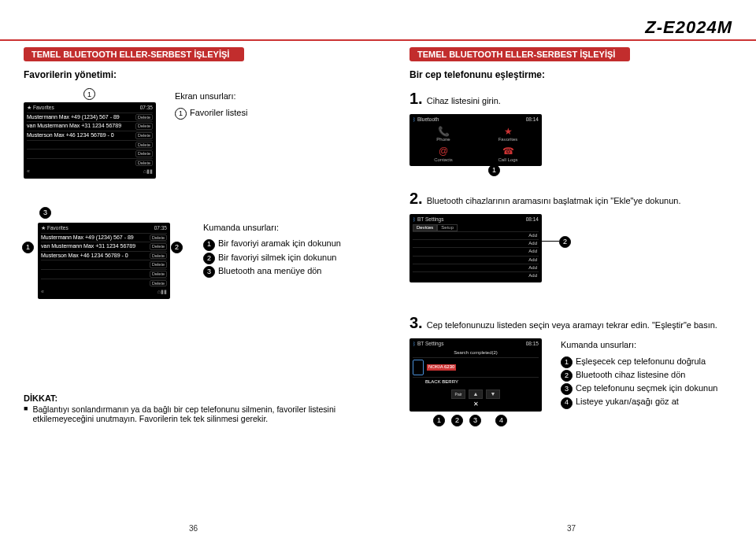 This screenshot has height=539, width=756. I want to click on attention-body: Bağlantıyı sonlandırmanın ya da bağlı bi…, so click(202, 414).